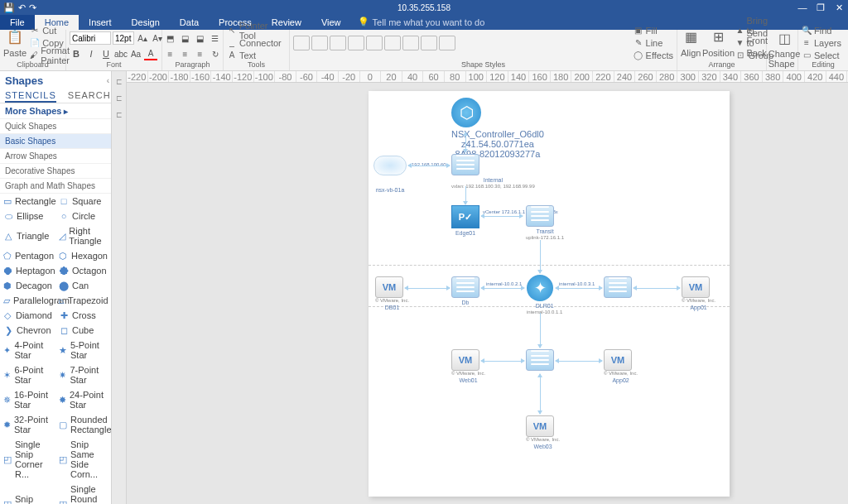 The height and width of the screenshot is (504, 848). I want to click on shape-item: ✶6-Point Star, so click(28, 375).